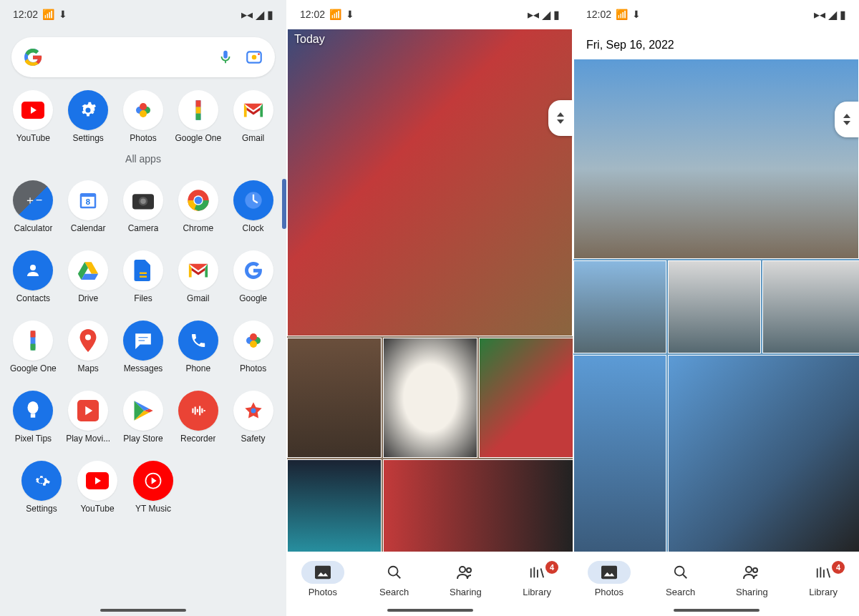  I want to click on app-pixel-tips: Pixel Tips, so click(33, 417).